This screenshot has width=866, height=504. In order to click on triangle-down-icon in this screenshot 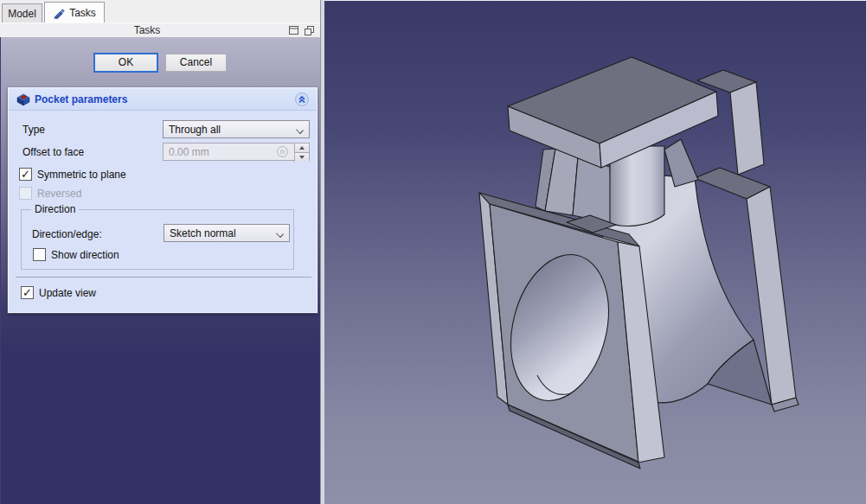, I will do `click(302, 157)`.